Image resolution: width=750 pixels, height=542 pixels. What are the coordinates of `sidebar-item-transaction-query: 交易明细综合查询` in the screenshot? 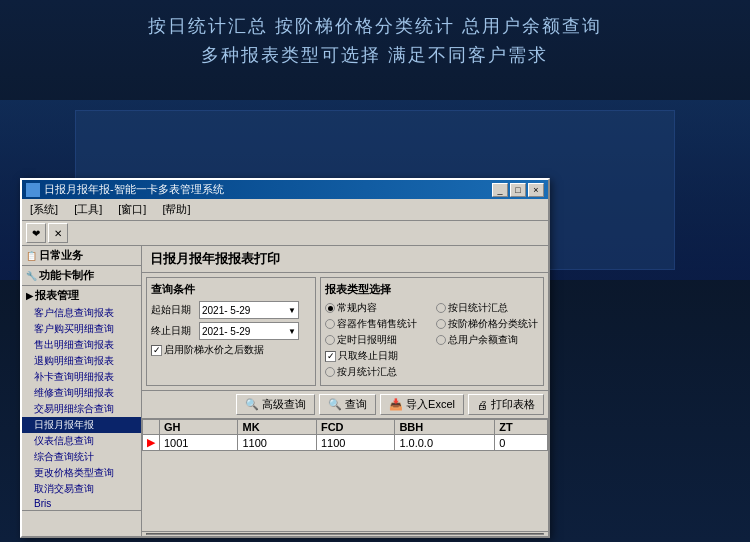 It's located at (82, 409).